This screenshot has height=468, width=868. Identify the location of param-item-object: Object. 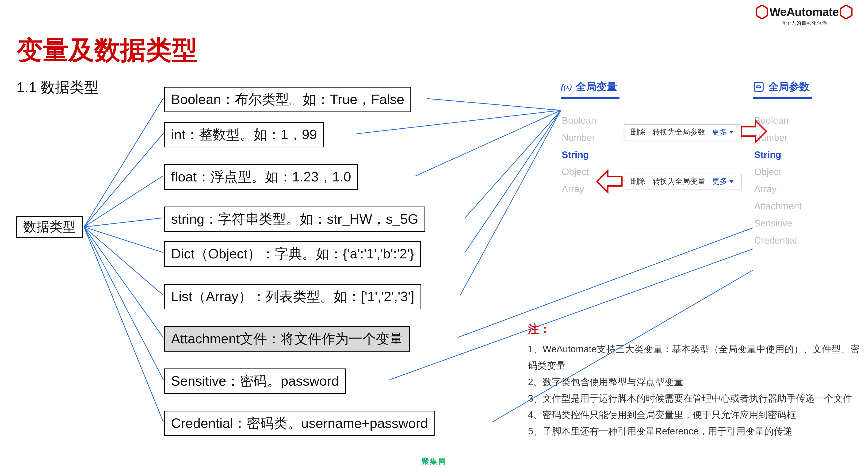
(811, 172).